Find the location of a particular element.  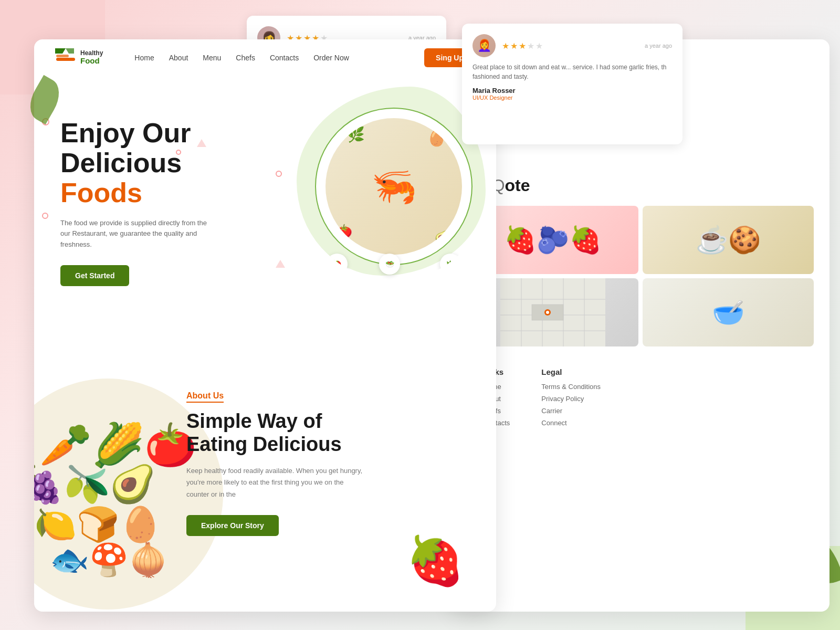

about-description: Keep healthy food readily available. Whe… is located at coordinates (276, 482).